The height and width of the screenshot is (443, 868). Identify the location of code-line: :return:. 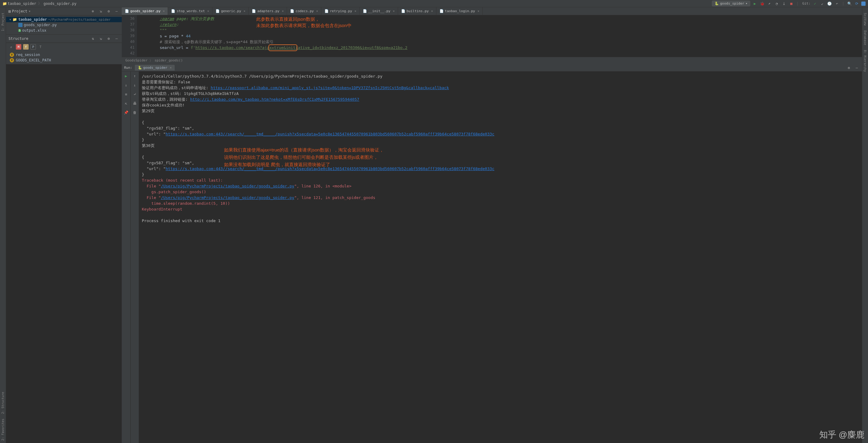
(499, 24).